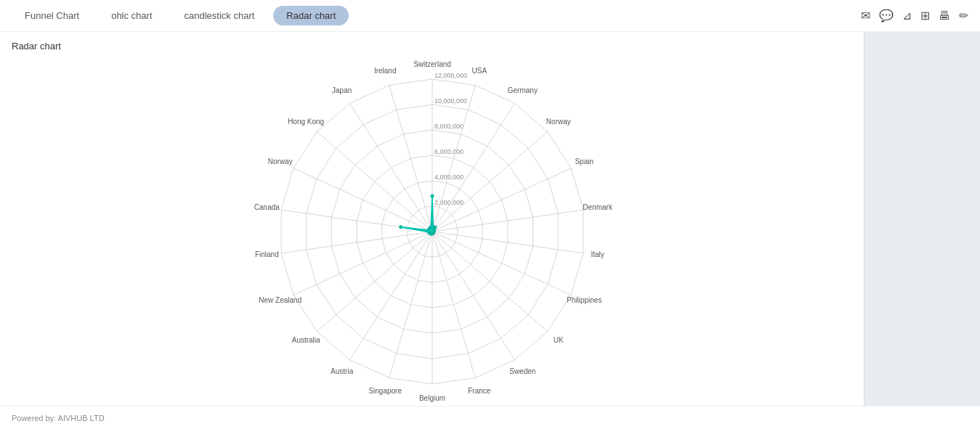  What do you see at coordinates (479, 391) in the screenshot?
I see `svg-text: France` at bounding box center [479, 391].